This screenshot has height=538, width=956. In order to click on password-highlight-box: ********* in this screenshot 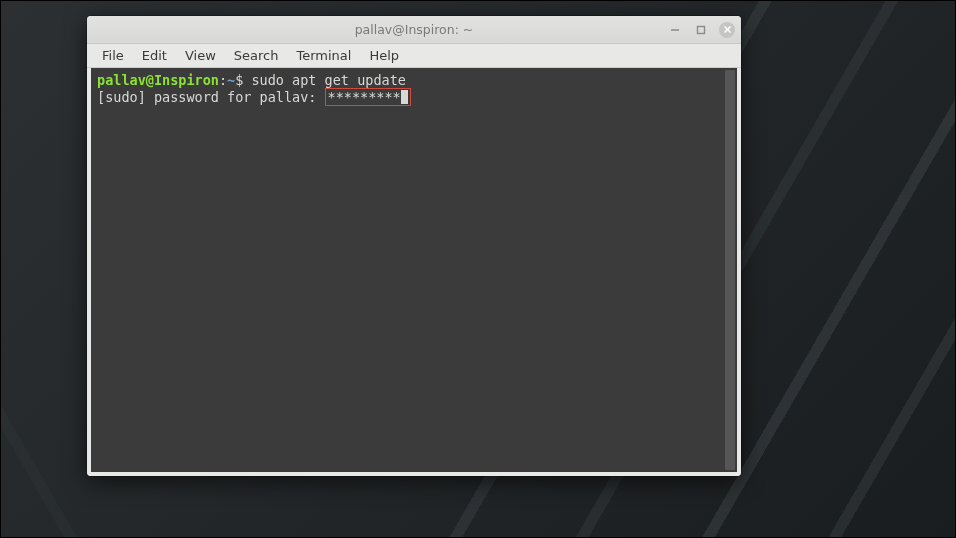, I will do `click(368, 97)`.